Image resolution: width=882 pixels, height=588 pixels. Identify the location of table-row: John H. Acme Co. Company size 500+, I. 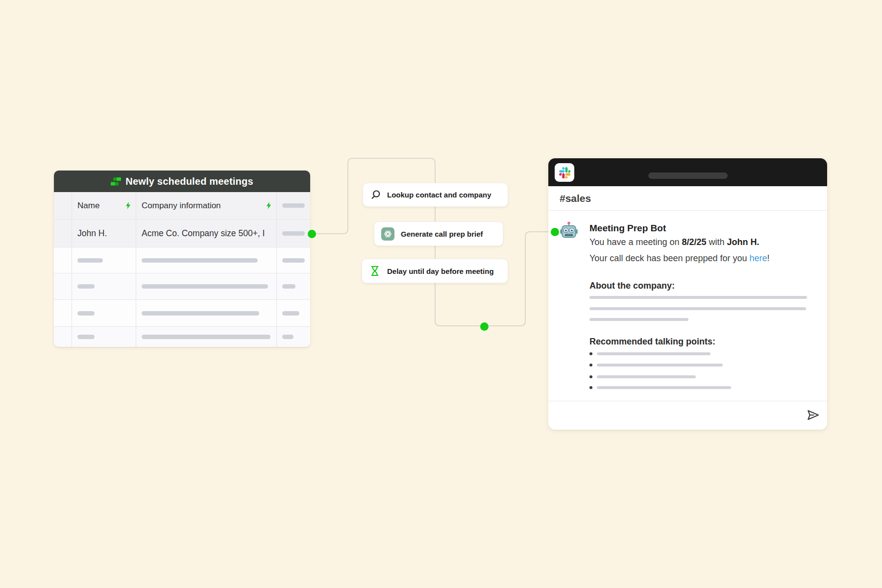
(182, 233).